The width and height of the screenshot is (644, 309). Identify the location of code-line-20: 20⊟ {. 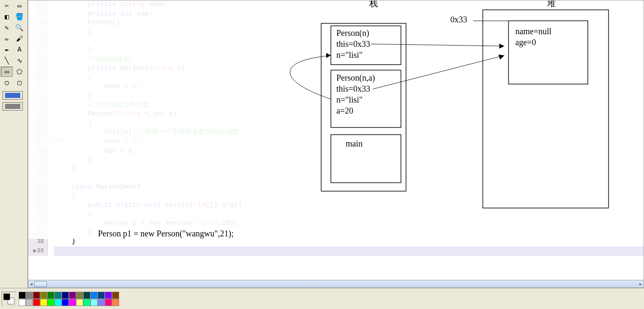
(336, 78).